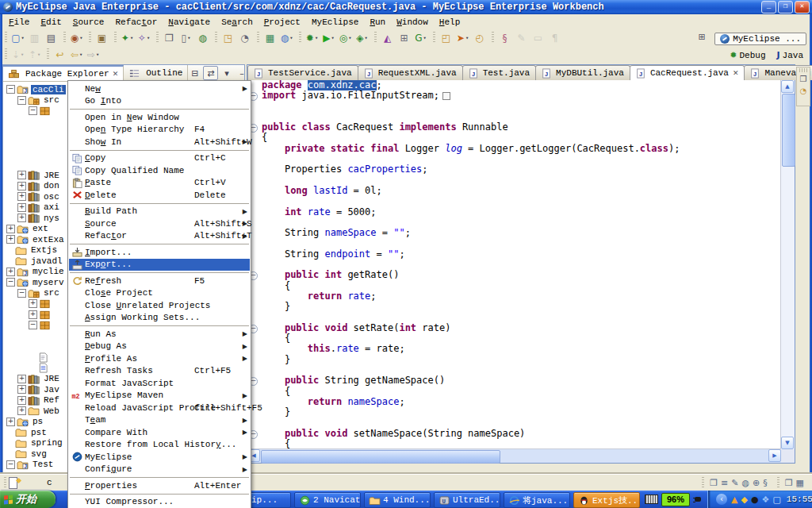  Describe the element at coordinates (803, 70) in the screenshot. I see `tray-grip` at that location.